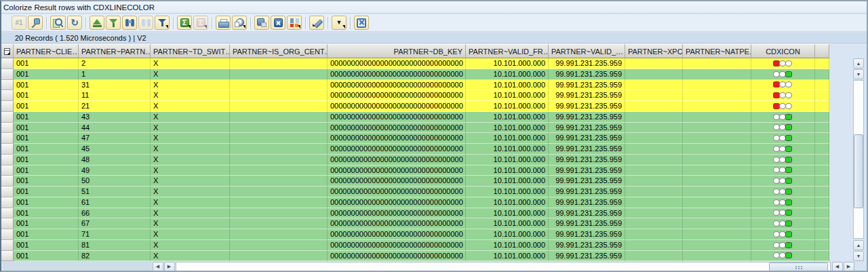 The image size is (868, 272). Describe the element at coordinates (507, 52) in the screenshot. I see `column-header-valid_fr: PARTNER~VALID_FR…` at that location.